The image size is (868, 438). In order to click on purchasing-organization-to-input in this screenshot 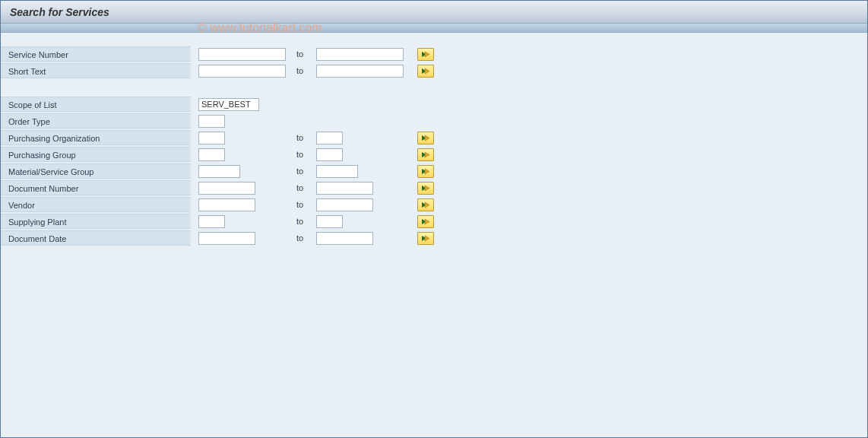, I will do `click(330, 138)`.